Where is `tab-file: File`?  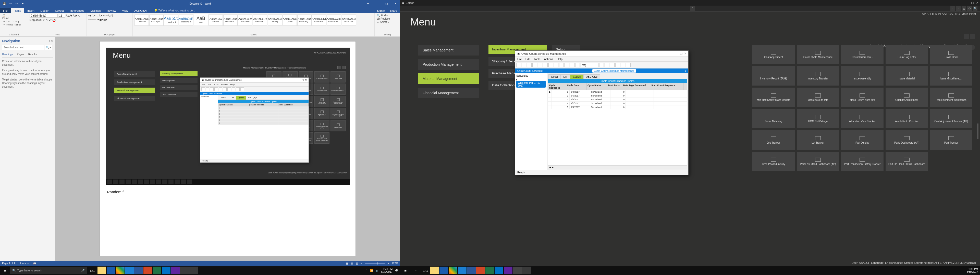
tab-file: File is located at coordinates (5, 11).